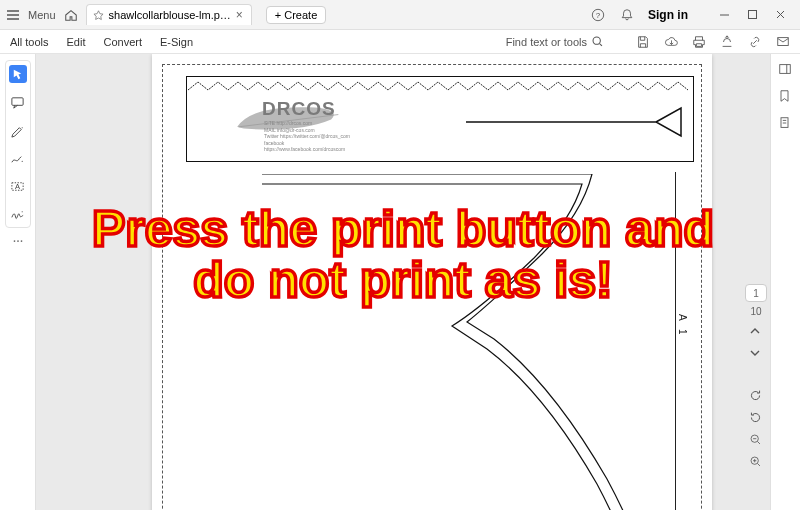  I want to click on more-tools-icon, so click(18, 241).